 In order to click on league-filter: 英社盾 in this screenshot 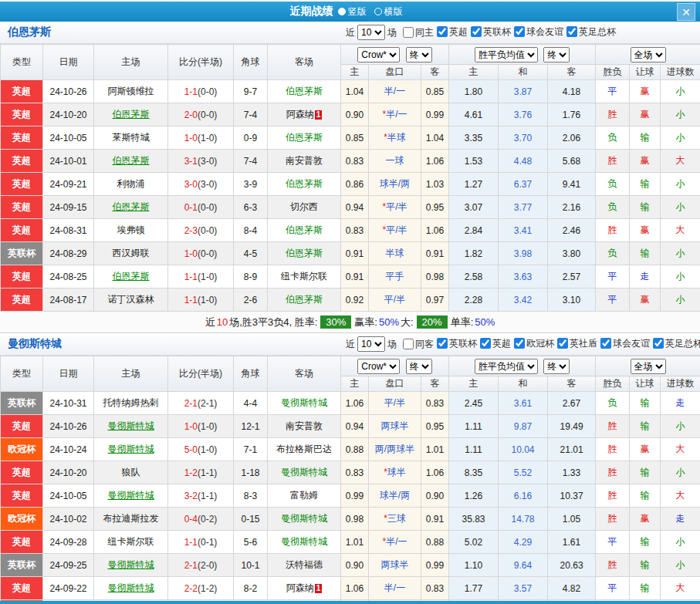, I will do `click(576, 344)`.